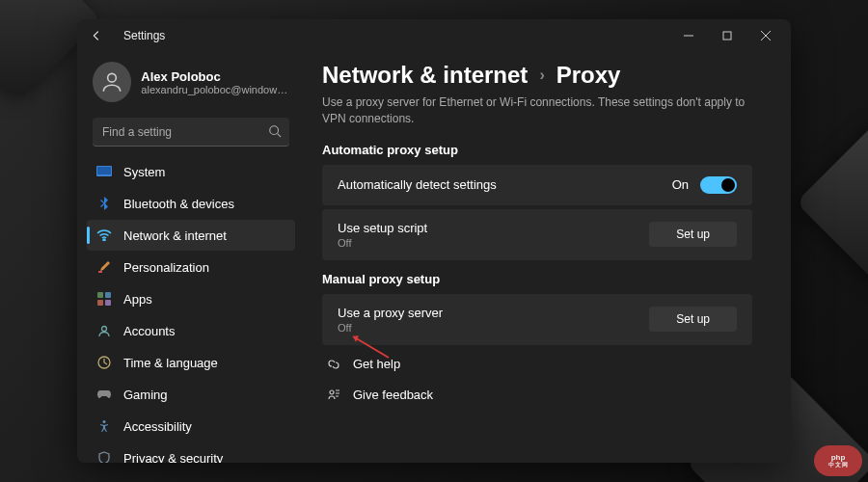  What do you see at coordinates (191, 172) in the screenshot?
I see `sidebar-item-system: System` at bounding box center [191, 172].